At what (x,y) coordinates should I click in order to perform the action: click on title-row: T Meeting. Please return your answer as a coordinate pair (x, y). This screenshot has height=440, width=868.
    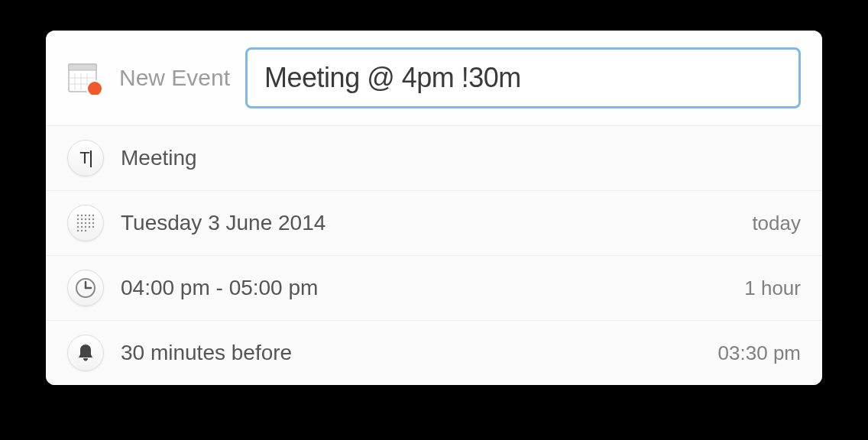
    Looking at the image, I should click on (434, 159).